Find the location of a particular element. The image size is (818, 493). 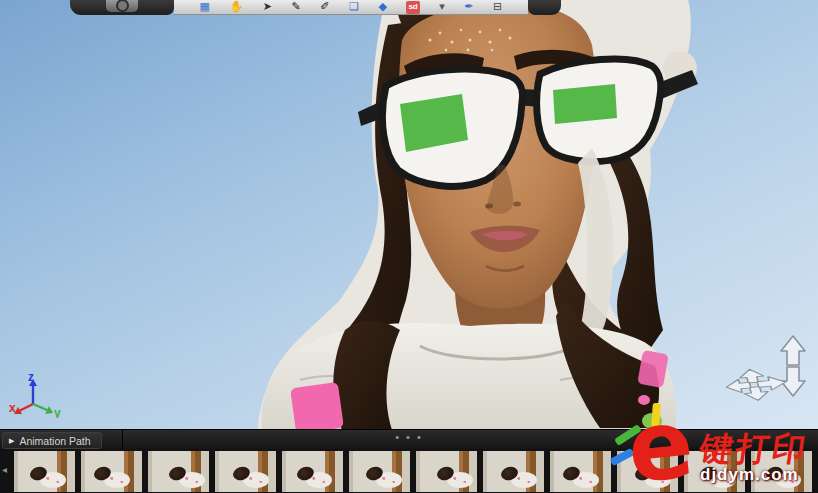

cursor-icon: ➤ is located at coordinates (268, 6).